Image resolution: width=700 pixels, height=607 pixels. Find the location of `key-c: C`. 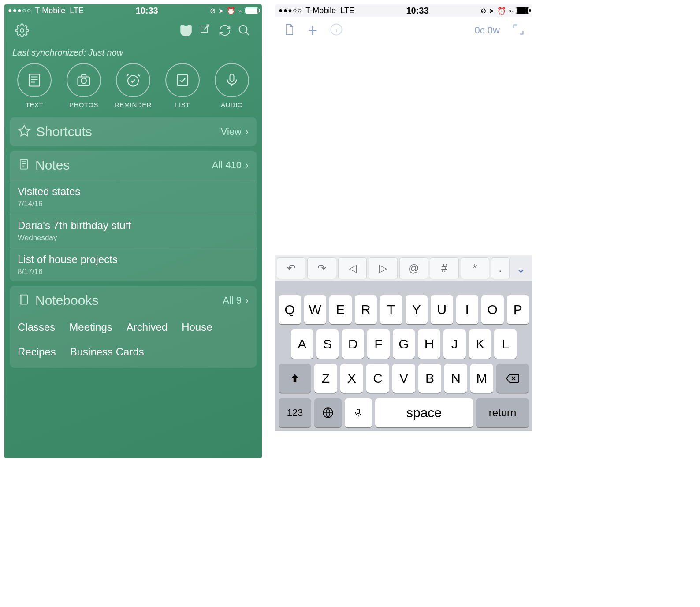

key-c: C is located at coordinates (378, 378).